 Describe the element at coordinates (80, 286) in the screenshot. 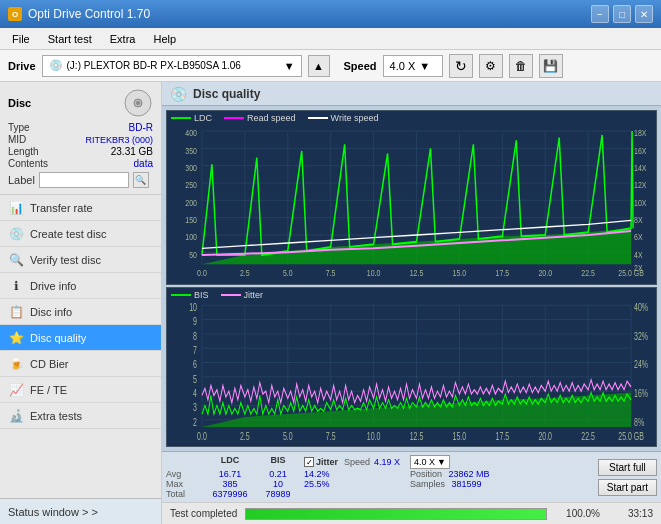

I see `sidebar-item-drive-info: ℹ Drive info` at that location.